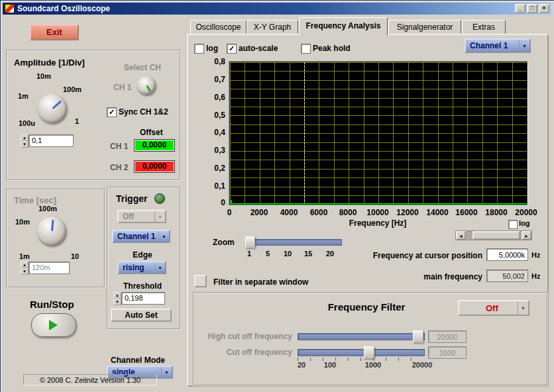 The width and height of the screenshot is (554, 392). I want to click on time-knob-tick: 100m, so click(48, 209).